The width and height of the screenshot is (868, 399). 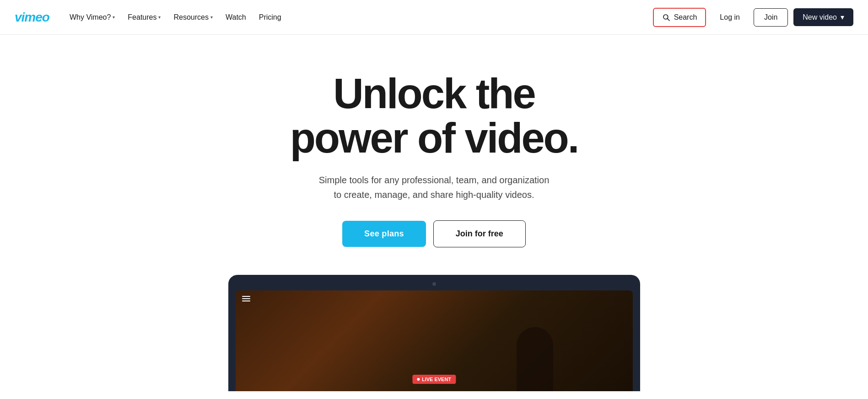 I want to click on search-label: Search, so click(x=685, y=17).